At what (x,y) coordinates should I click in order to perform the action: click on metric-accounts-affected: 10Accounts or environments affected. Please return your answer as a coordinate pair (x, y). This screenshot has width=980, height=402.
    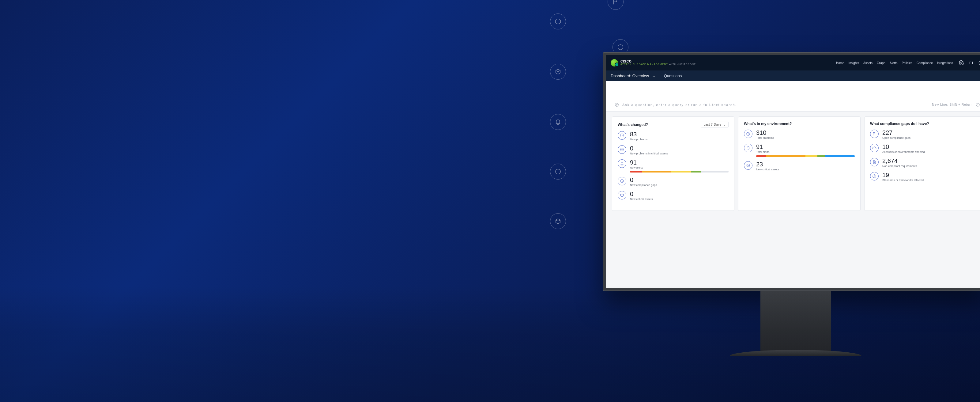
    Looking at the image, I should click on (924, 148).